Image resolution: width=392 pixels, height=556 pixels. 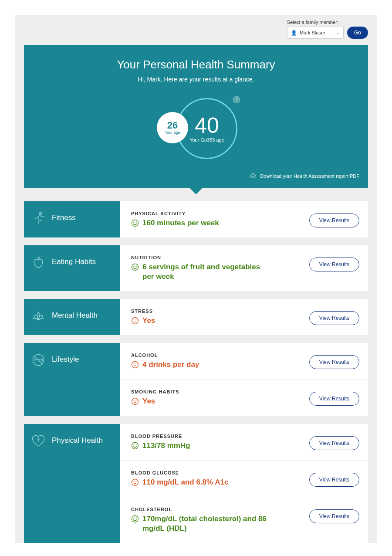 What do you see at coordinates (244, 484) in the screenshot?
I see `metrics-list: BLOOD PRESSURE113/78 mmHgView ResultsBLO…` at bounding box center [244, 484].